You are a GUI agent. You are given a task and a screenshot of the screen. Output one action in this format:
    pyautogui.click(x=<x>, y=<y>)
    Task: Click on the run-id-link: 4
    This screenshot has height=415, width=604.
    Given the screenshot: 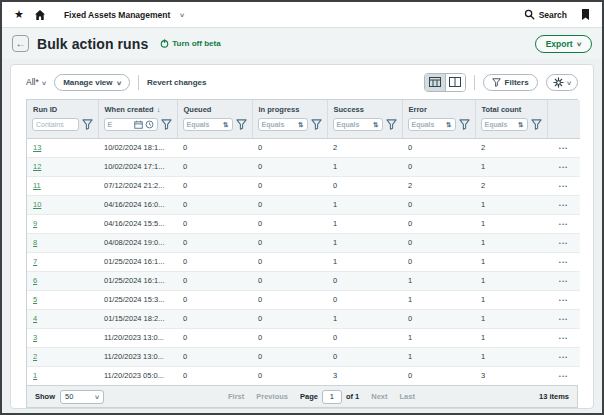 What is the action you would take?
    pyautogui.click(x=35, y=318)
    